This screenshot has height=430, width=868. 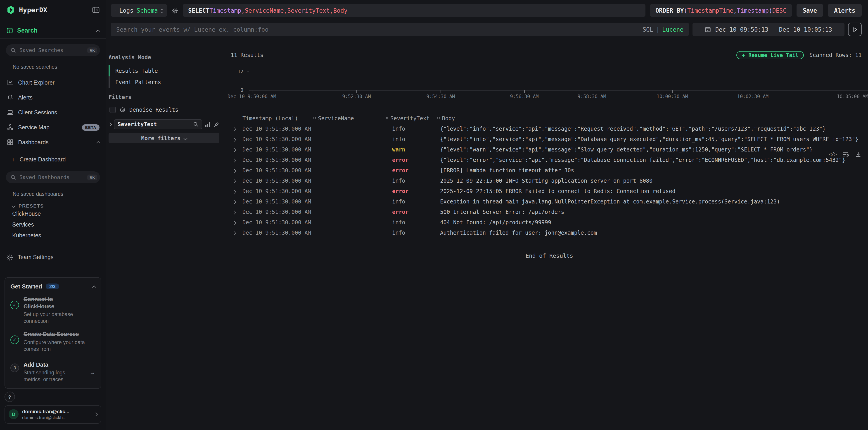 What do you see at coordinates (53, 160) in the screenshot?
I see `create-dashboard-button: + Create Dashboard` at bounding box center [53, 160].